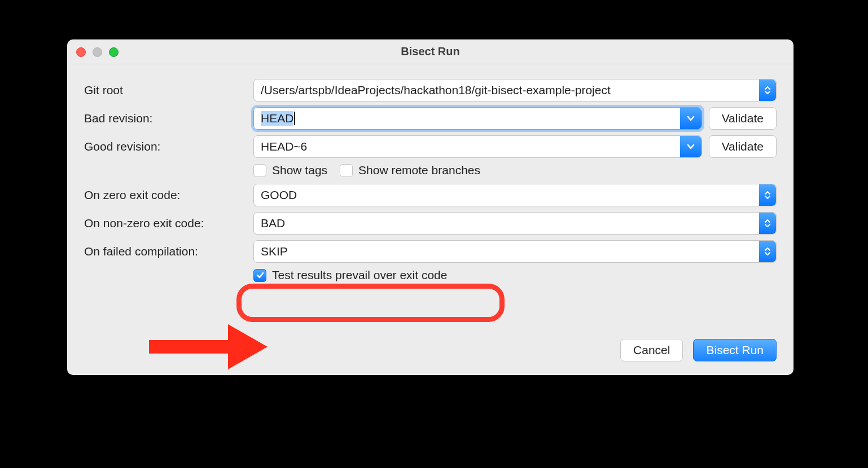 The height and width of the screenshot is (468, 868). Describe the element at coordinates (430, 52) in the screenshot. I see `titlebar: Bisect Run` at that location.